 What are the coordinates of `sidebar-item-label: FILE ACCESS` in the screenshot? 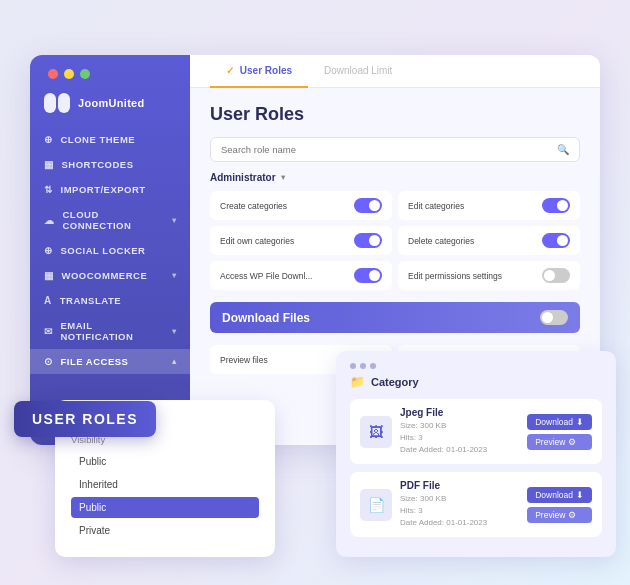 It's located at (95, 362).